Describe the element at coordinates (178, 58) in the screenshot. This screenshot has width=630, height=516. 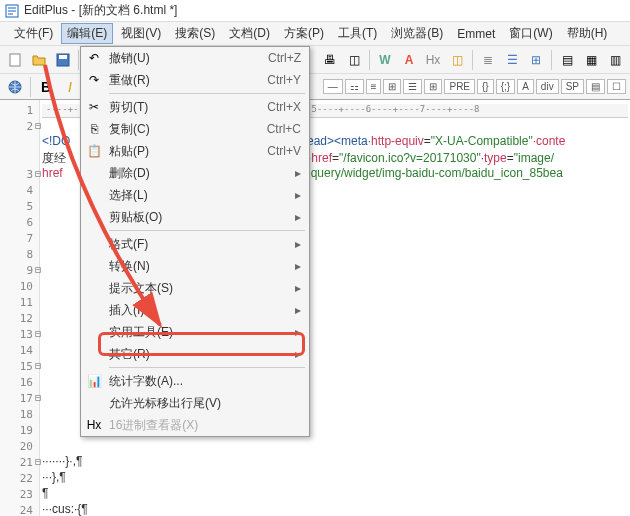
I see `menu-item-label: 撤销(U)` at that location.